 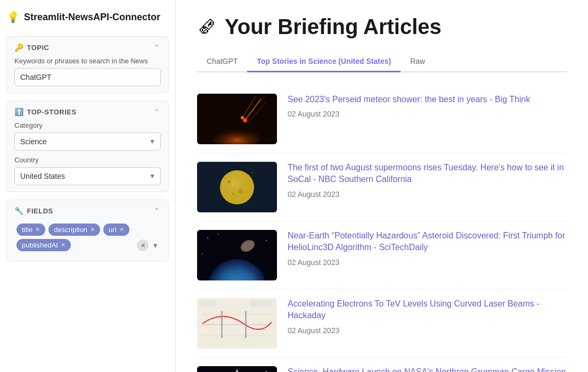 What do you see at coordinates (116, 230) in the screenshot?
I see `tag-url: url ✕` at bounding box center [116, 230].